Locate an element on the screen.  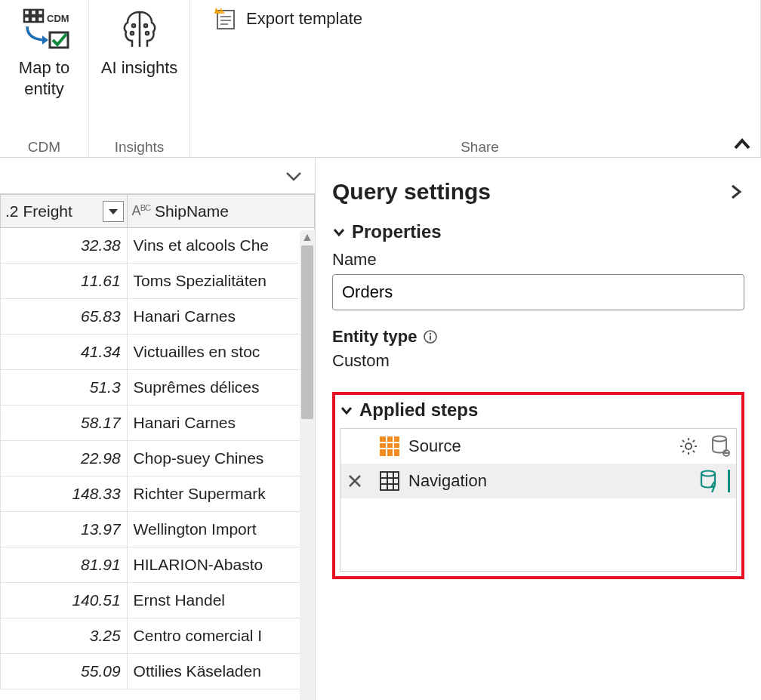
ribbon-group-cdm-label: CDM is located at coordinates (44, 147).